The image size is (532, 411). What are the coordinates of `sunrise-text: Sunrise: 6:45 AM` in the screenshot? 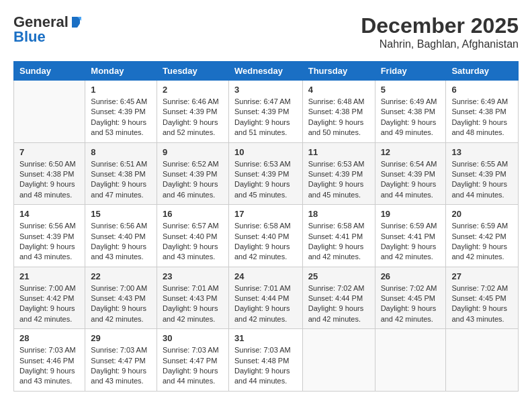 It's located at (119, 101).